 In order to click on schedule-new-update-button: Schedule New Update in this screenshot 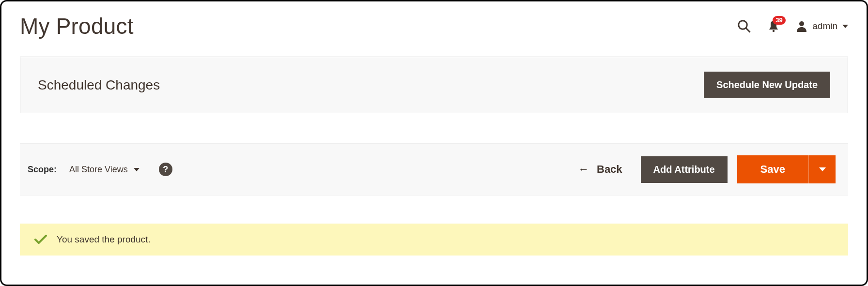, I will do `click(767, 85)`.